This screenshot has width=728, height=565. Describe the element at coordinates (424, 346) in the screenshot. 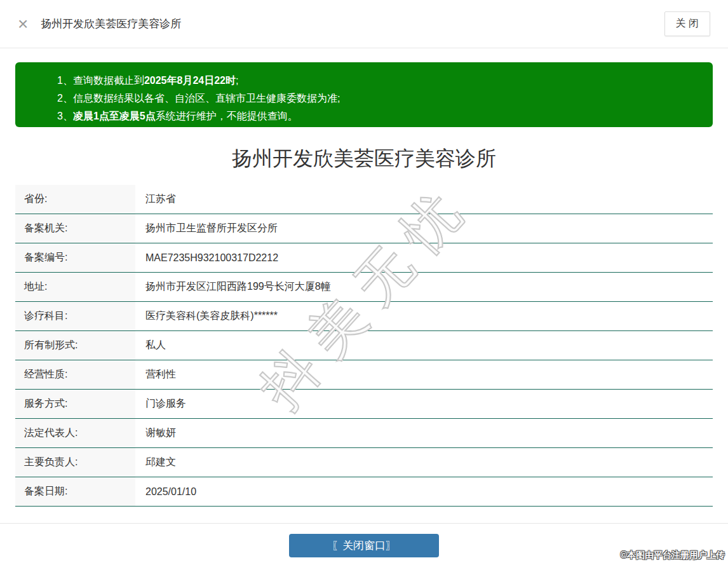

I see `row-value: 私人` at that location.